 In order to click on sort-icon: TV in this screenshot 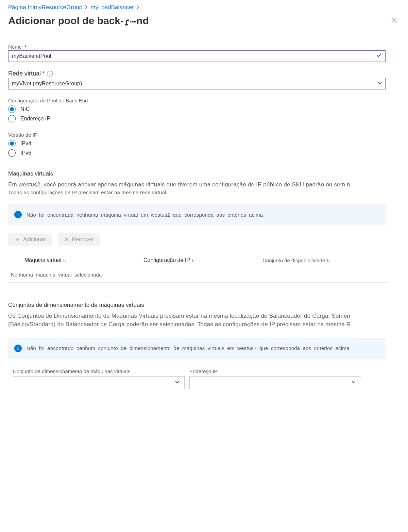, I will do `click(65, 261)`.